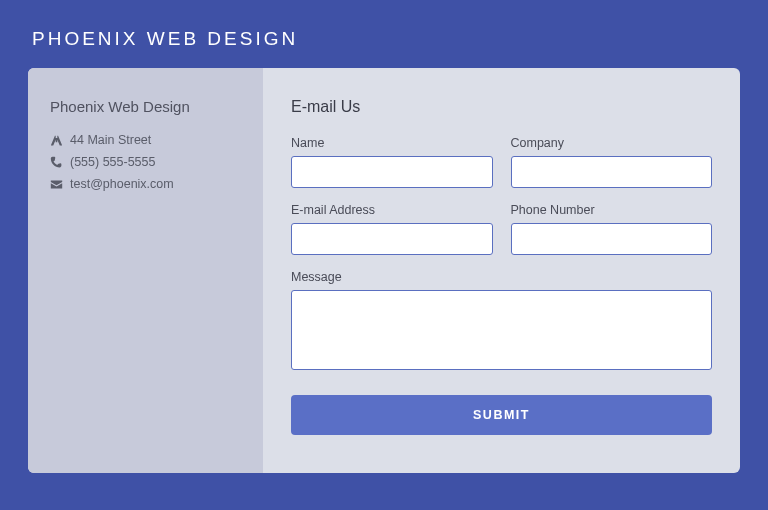 Image resolution: width=768 pixels, height=510 pixels. I want to click on name-label: Name, so click(392, 143).